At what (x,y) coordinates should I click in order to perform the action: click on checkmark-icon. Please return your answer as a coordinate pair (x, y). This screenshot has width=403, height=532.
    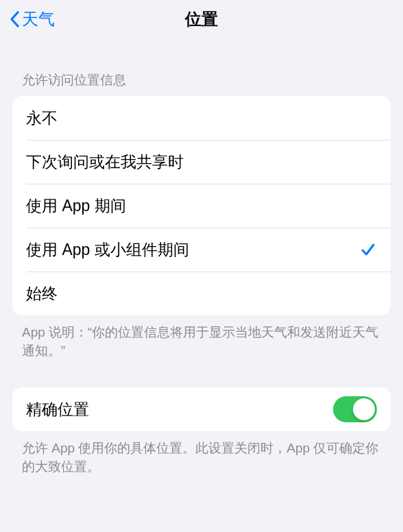
    Looking at the image, I should click on (368, 250).